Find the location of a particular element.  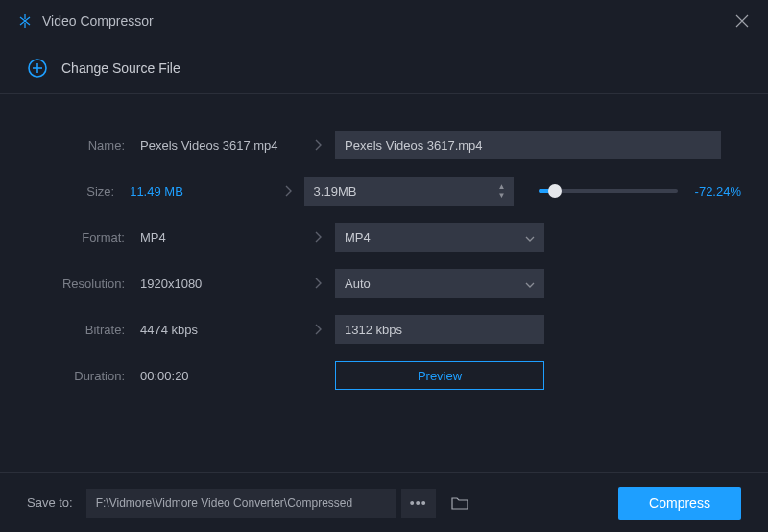

slider-thumb is located at coordinates (555, 191).